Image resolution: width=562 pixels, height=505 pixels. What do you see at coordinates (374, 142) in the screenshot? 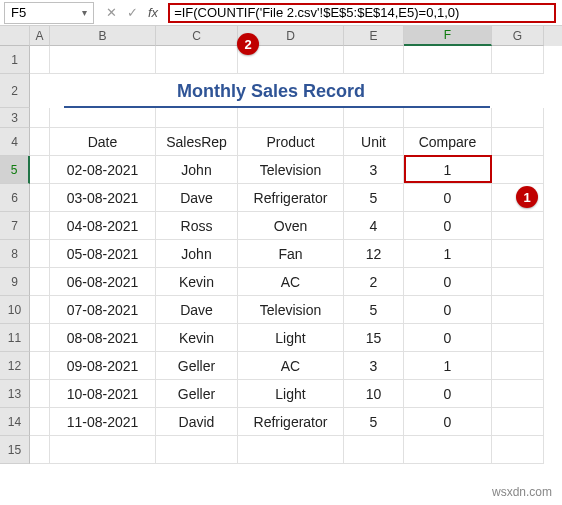
I see `col-unit: Unit` at bounding box center [374, 142].